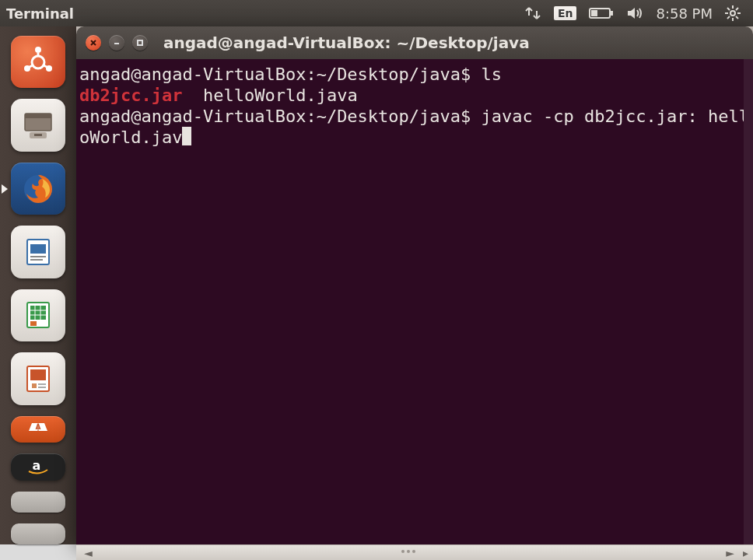 This screenshot has height=560, width=753. I want to click on launcher-software-center: A, so click(38, 429).